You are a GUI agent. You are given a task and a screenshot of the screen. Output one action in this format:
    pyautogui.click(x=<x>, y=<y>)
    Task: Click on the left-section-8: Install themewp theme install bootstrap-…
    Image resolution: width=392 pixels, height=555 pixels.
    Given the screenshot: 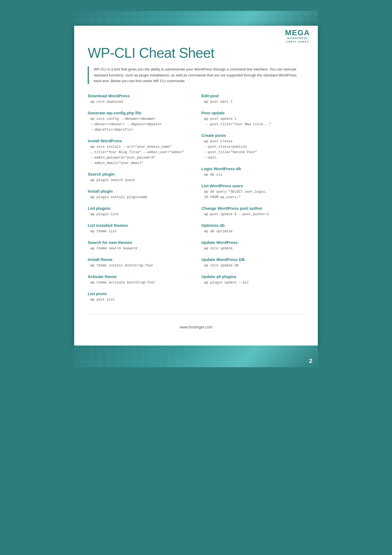 What is the action you would take?
    pyautogui.click(x=139, y=263)
    